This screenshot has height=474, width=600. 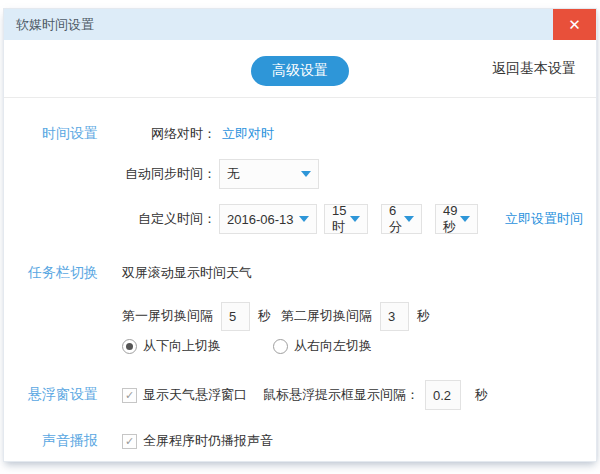 I want to click on radio-bottom-up-label: 从下向上切换, so click(x=182, y=346).